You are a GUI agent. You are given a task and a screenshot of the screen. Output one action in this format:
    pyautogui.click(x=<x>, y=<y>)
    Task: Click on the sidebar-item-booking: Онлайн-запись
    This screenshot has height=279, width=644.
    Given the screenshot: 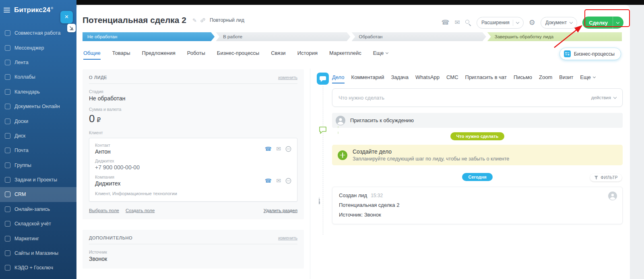 What is the action you would take?
    pyautogui.click(x=38, y=209)
    